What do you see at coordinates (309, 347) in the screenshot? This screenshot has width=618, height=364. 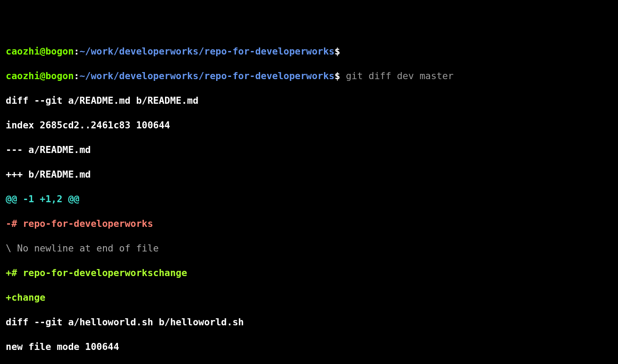 I see `diff-newfile: new file mode 100644` at bounding box center [309, 347].